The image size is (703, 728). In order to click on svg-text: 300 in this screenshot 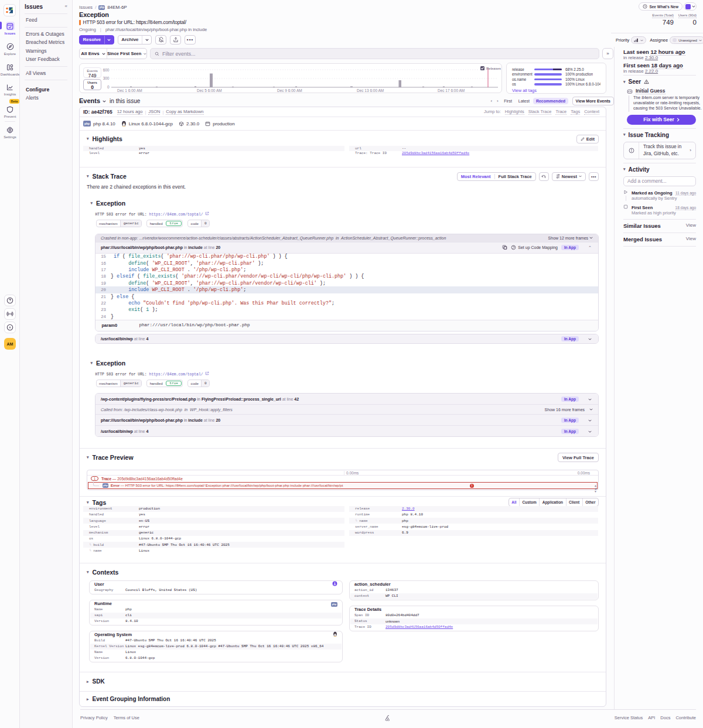, I will do `click(107, 78)`.